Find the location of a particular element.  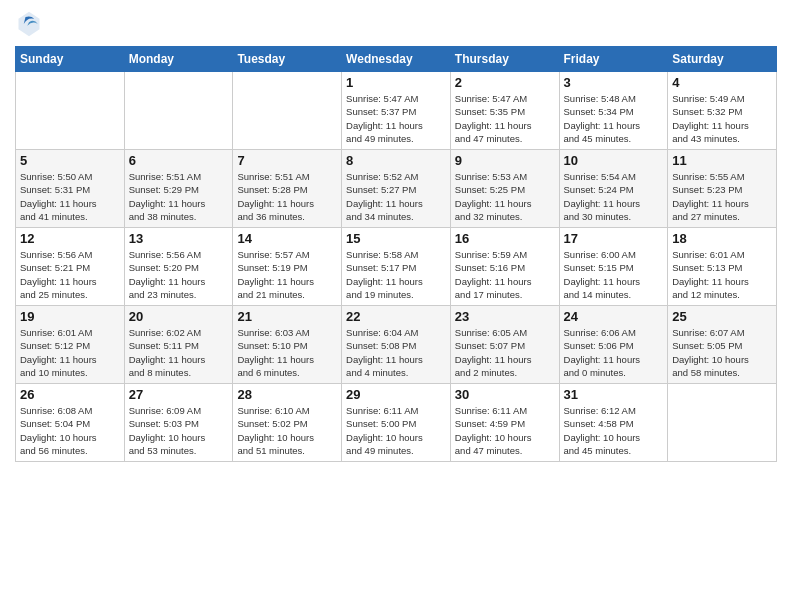

day-info: Sunrise: 6:09 AMSunset: 5:03 PMDaylight:… is located at coordinates (179, 430).